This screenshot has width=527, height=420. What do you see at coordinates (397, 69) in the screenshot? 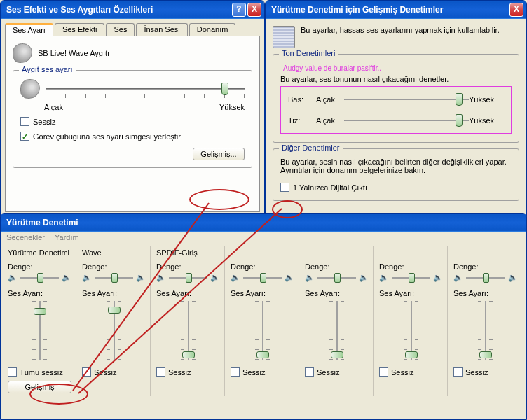
I see `annotation-text: Audgy value de buralar pasiftir..` at bounding box center [397, 69].